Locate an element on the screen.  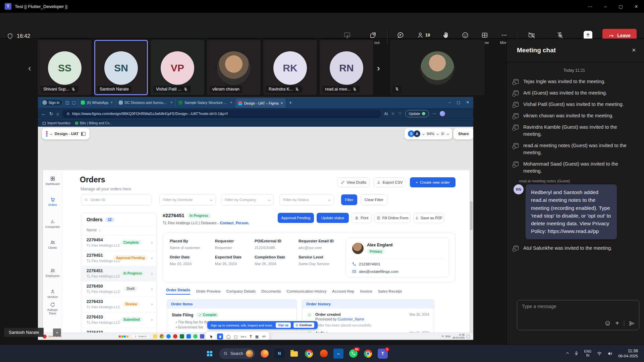
google-continue-button: GContinue is located at coordinates (304, 325).